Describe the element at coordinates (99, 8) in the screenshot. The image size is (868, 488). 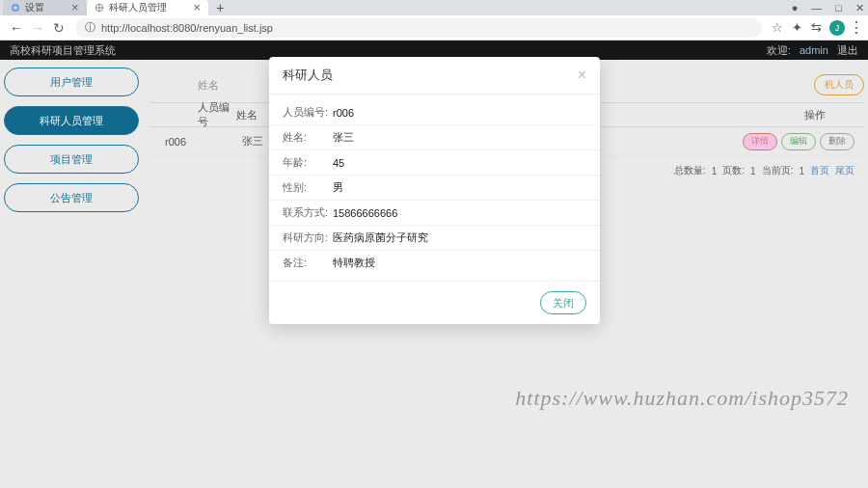
I see `globe-icon` at that location.